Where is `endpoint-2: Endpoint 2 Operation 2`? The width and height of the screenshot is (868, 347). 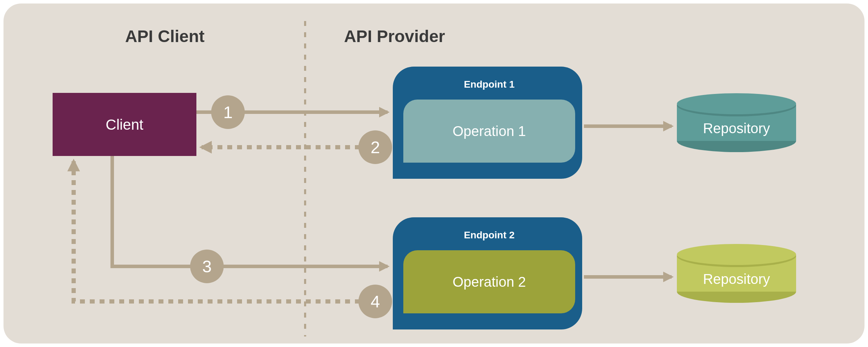 endpoint-2: Endpoint 2 Operation 2 is located at coordinates (487, 273).